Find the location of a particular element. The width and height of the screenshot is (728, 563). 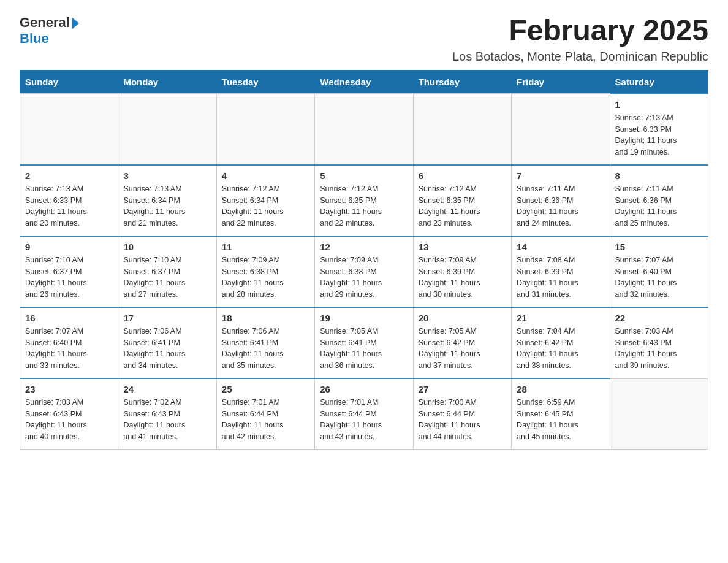

day-info: Sunrise: 6:59 AM Sunset: 6:45 PM Dayligh… is located at coordinates (560, 419).